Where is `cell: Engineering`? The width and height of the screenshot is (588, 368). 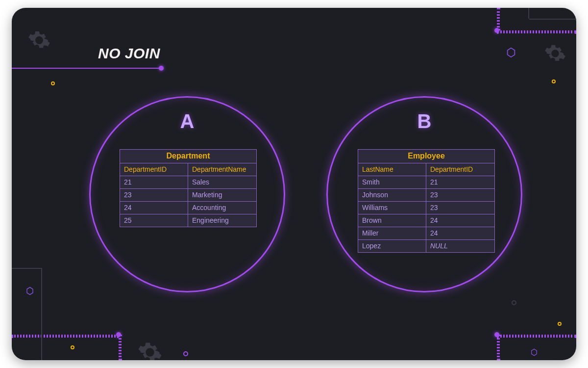
cell: Engineering is located at coordinates (222, 220).